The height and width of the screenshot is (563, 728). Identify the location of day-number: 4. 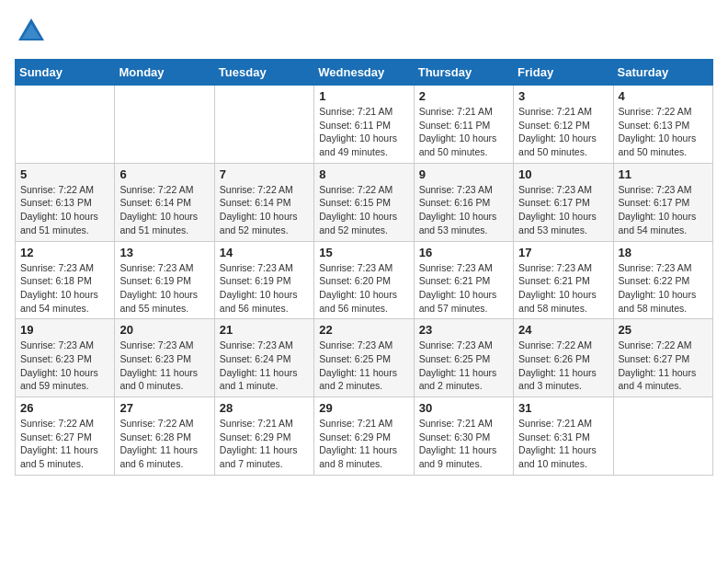
(664, 96).